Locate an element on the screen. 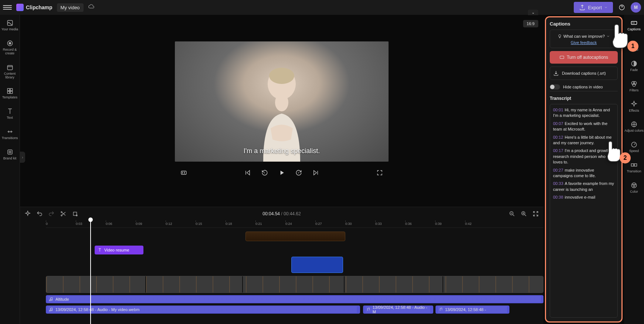  transcript-line: 00:27make innovative campaigns come to l… is located at coordinates (584, 173).